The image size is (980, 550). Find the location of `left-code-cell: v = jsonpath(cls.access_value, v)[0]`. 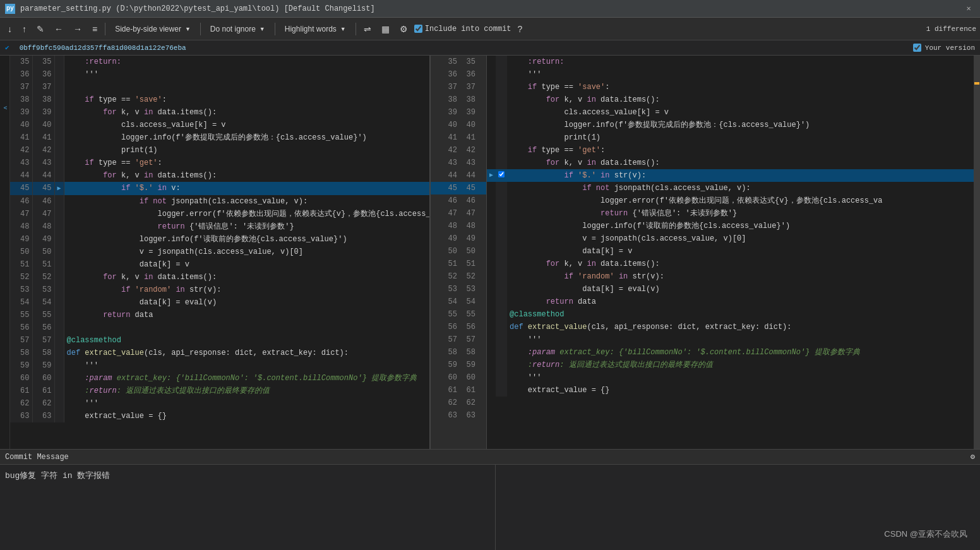

left-code-cell: v = jsonpath(cls.access_value, v)[0] is located at coordinates (246, 252).